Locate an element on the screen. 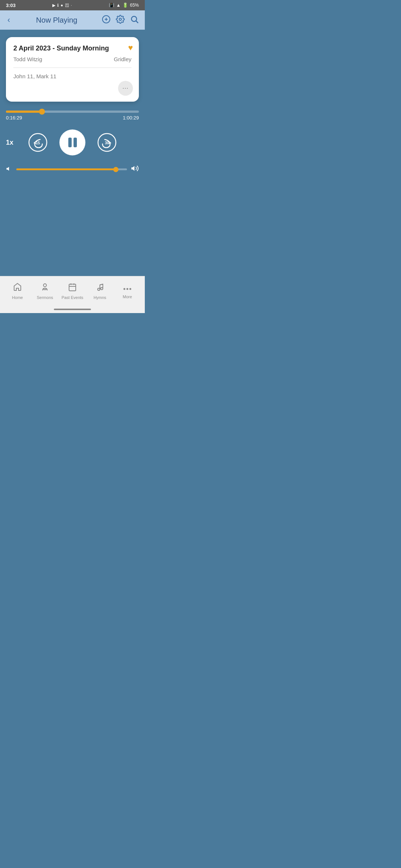 The width and height of the screenshot is (401, 868). play-indicator: ▶ is located at coordinates (54, 5).